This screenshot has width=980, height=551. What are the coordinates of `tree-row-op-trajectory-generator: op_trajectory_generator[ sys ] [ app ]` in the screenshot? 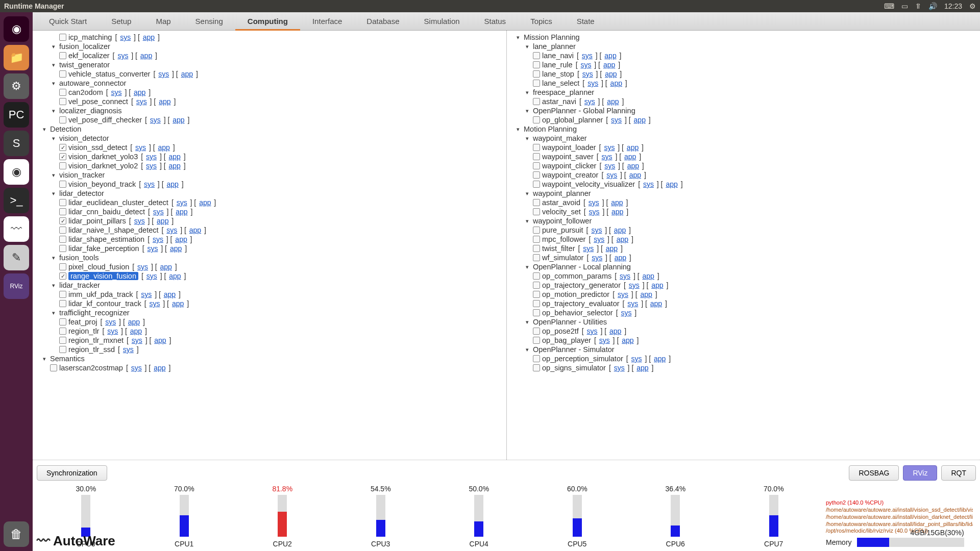 It's located at (743, 285).